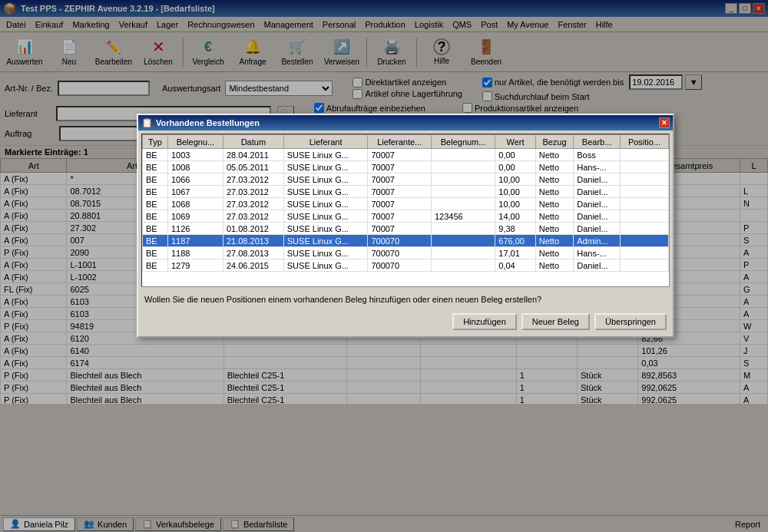  I want to click on modal-col-belegnr: Belegnu..., so click(195, 142).